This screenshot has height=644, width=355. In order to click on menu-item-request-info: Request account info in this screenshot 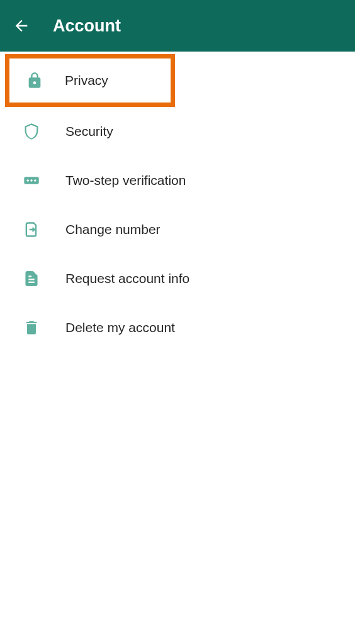, I will do `click(178, 279)`.